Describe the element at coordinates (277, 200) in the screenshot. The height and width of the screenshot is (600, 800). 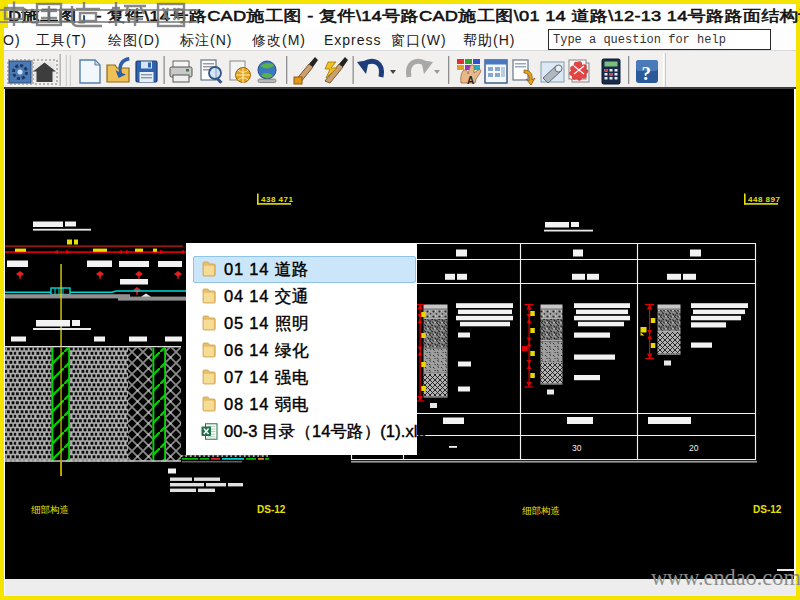
I see `svg-text: 438 471` at that location.